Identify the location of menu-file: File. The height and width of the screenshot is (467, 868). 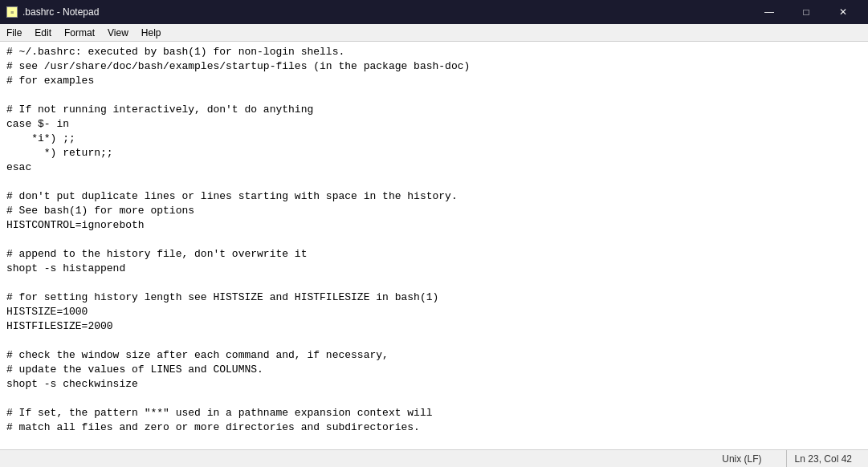
(14, 33).